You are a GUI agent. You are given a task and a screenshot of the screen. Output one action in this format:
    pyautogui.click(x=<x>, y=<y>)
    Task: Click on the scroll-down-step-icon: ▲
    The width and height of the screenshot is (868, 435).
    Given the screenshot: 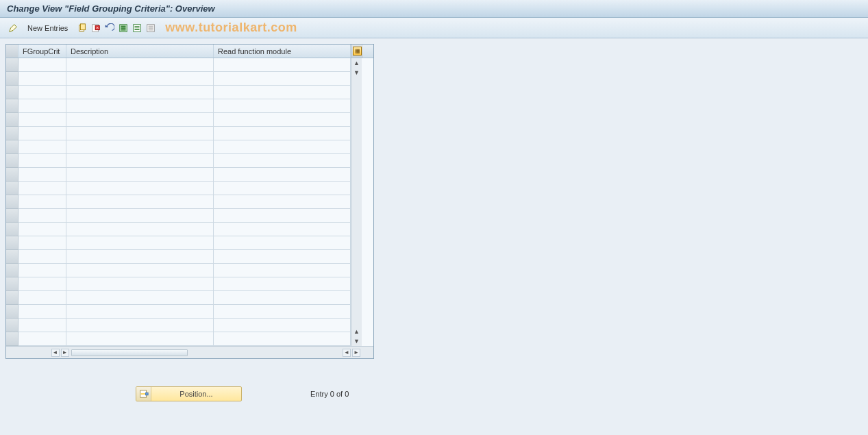 What is the action you would take?
    pyautogui.click(x=357, y=332)
    